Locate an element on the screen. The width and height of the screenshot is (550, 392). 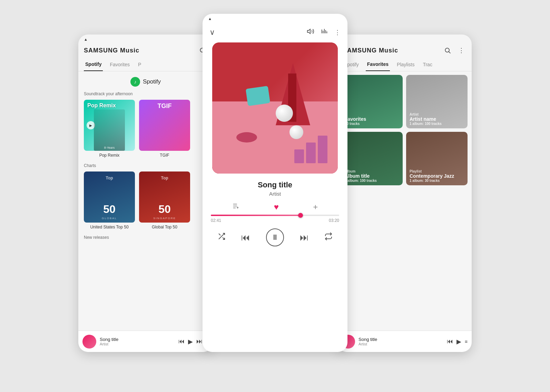
tab-bar-left: Spotify Favorites P is located at coordinates (146, 65).